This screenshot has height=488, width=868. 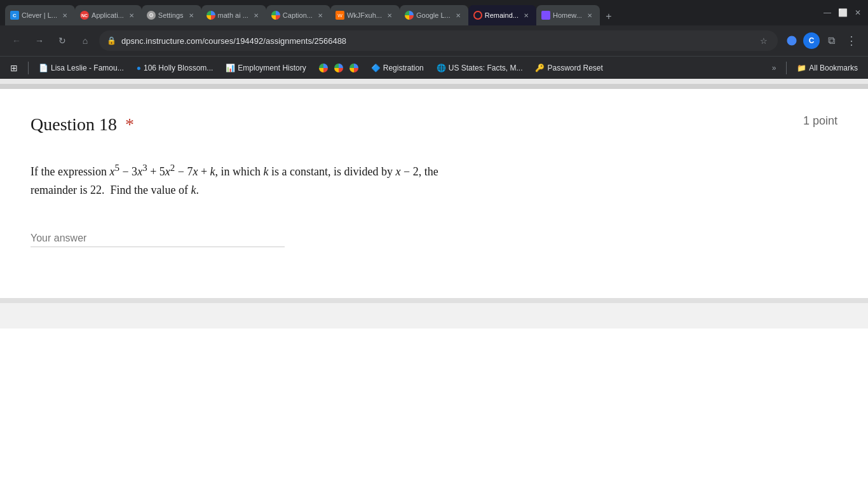 What do you see at coordinates (230, 68) in the screenshot?
I see `employment-history-favicon: 📊` at bounding box center [230, 68].